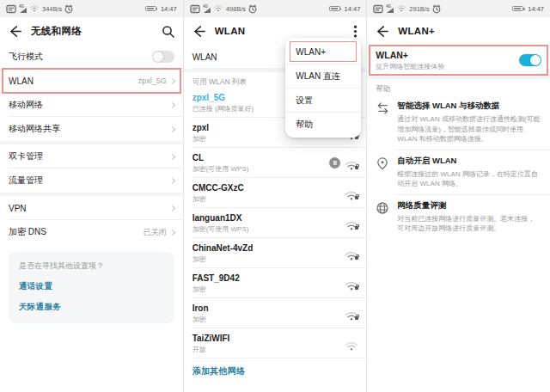 The image size is (550, 392). What do you see at coordinates (275, 371) in the screenshot?
I see `add-network-link: 添加其他网络` at bounding box center [275, 371].